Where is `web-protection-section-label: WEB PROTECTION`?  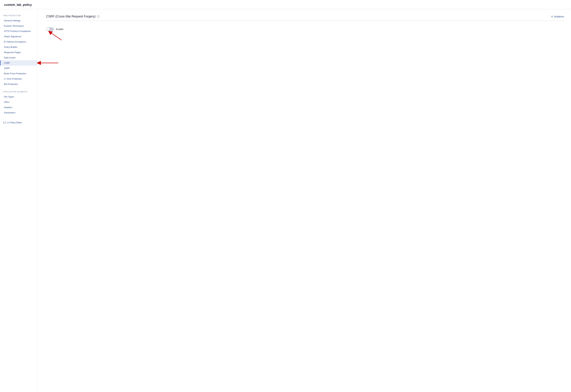 web-protection-section-label: WEB PROTECTION is located at coordinates (19, 16).